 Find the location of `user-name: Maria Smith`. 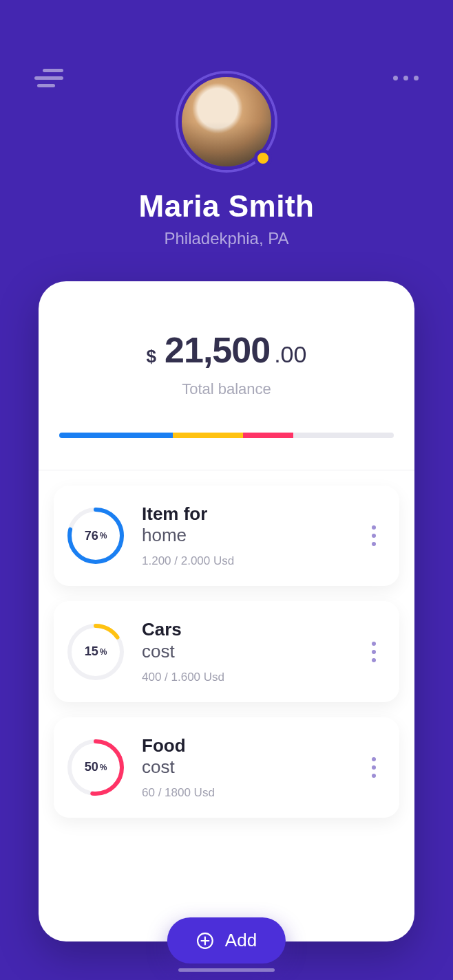

user-name: Maria Smith is located at coordinates (227, 206).